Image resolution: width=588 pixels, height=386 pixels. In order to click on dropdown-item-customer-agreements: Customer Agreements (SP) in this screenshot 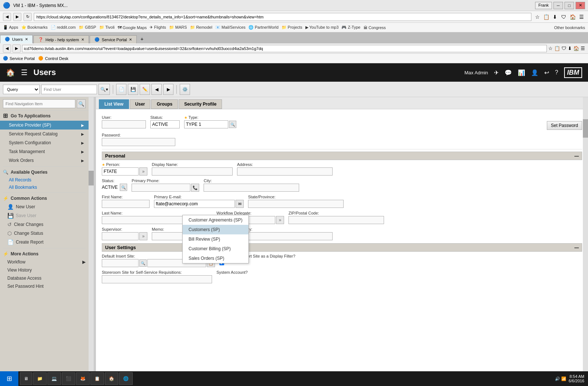, I will do `click(215, 220)`.